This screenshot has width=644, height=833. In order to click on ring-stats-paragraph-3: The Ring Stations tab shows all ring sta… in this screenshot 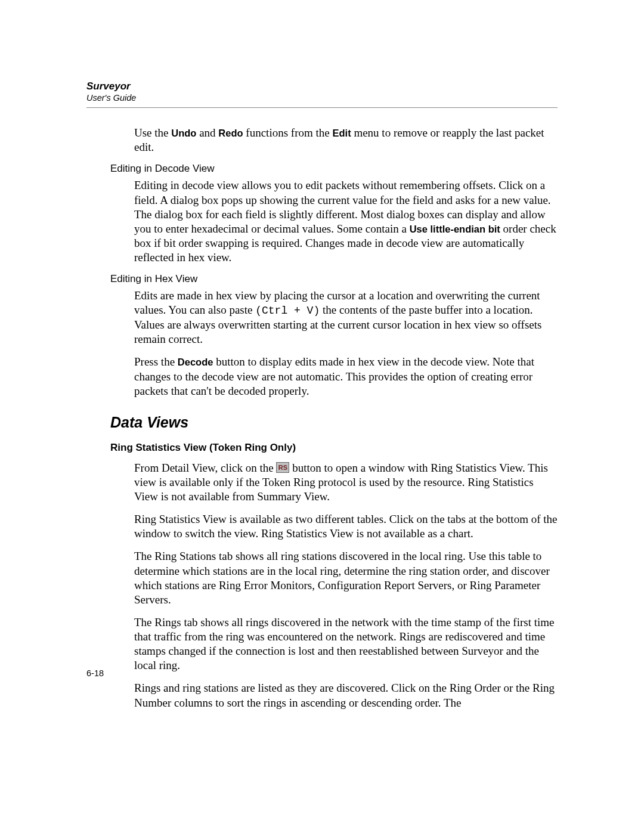, I will do `click(346, 578)`.